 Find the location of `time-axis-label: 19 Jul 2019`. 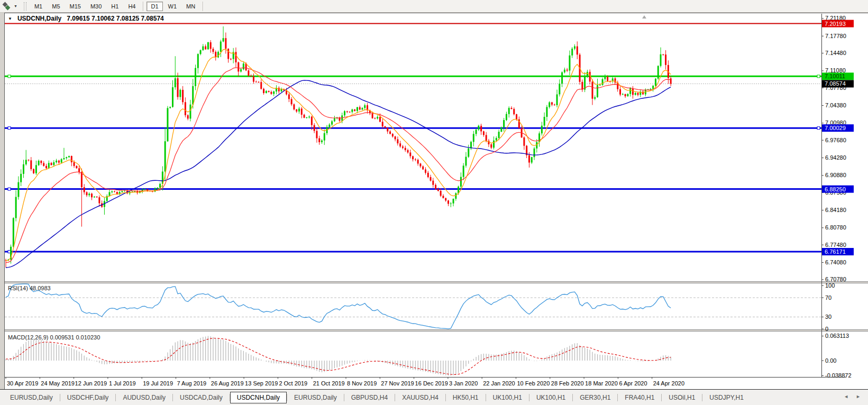

time-axis-label: 19 Jul 2019 is located at coordinates (158, 383).